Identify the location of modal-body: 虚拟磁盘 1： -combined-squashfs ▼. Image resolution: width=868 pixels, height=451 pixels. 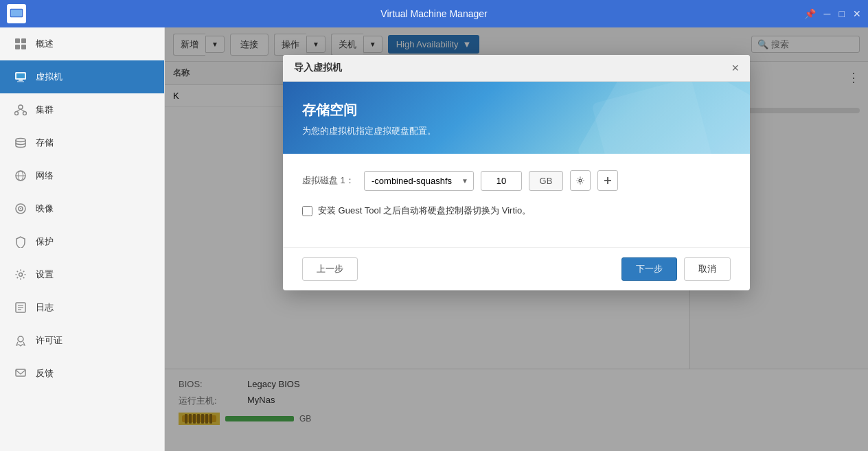
(516, 200).